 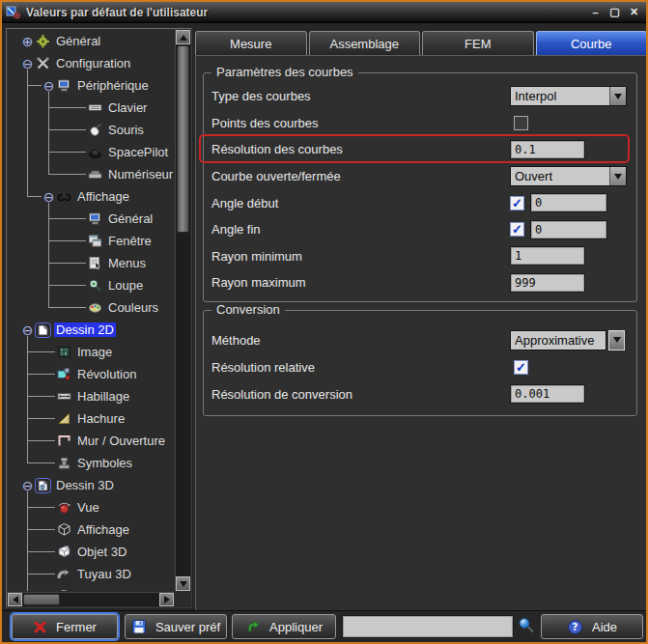 What do you see at coordinates (91, 396) in the screenshot?
I see `tree-item-habillage: Habillage` at bounding box center [91, 396].